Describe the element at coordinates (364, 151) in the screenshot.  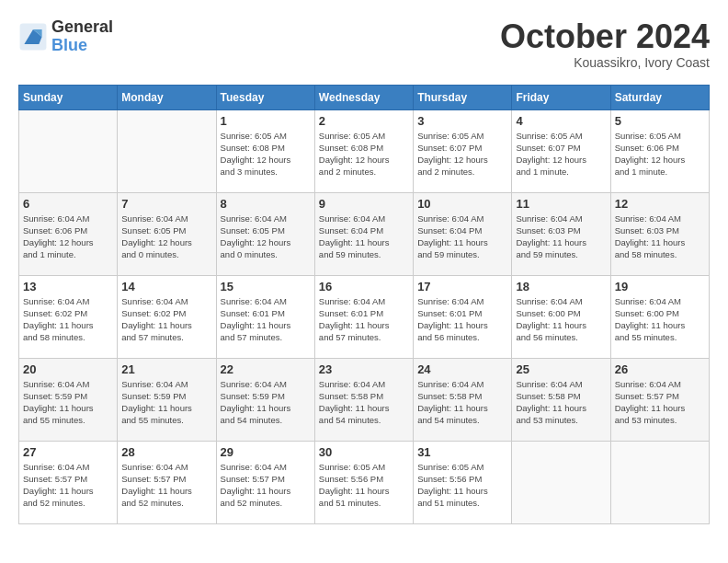
I see `week-row-0: 1Sunrise: 6:05 AM Sunset: 6:08 PM Daylig…` at that location.